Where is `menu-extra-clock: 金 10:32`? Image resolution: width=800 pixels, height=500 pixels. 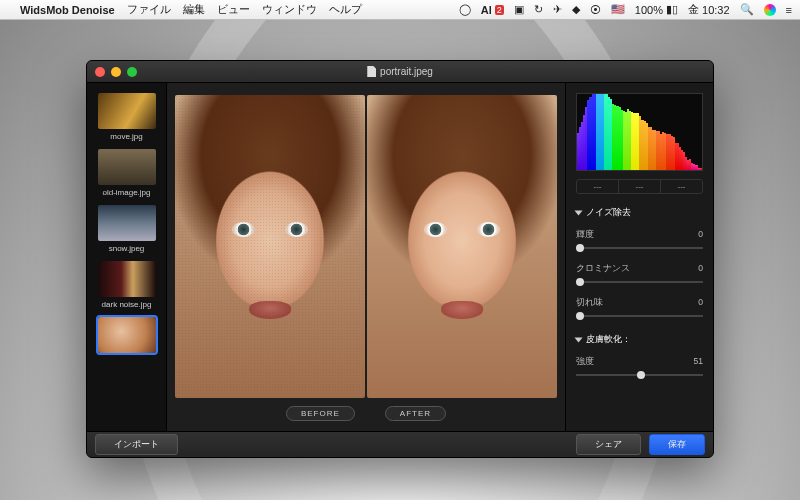
menu-extra-clock: 金 10:32 is located at coordinates (709, 10).